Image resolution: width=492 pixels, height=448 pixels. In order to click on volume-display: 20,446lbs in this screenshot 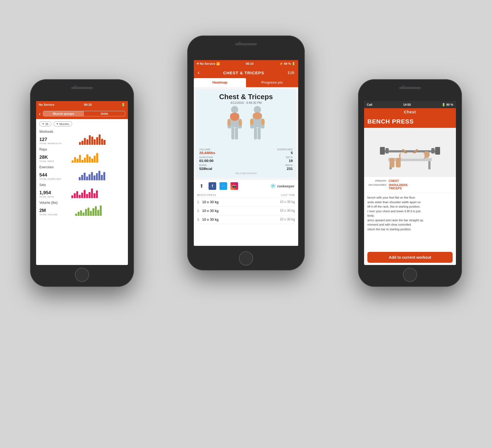, I will do `click(222, 153)`.